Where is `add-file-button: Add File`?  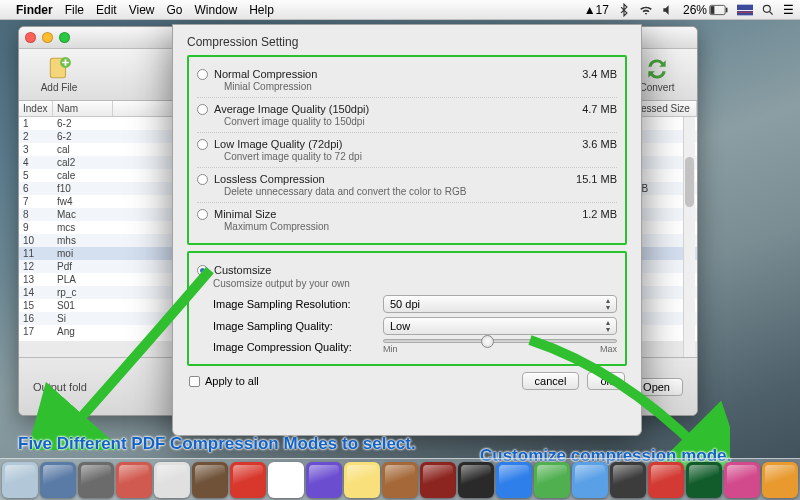 add-file-button: Add File is located at coordinates (59, 74).